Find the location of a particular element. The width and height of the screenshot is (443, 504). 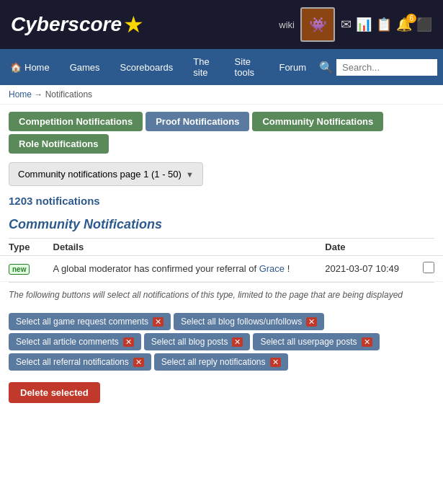

logo-area: Cyberscore ★ is located at coordinates (78, 25).